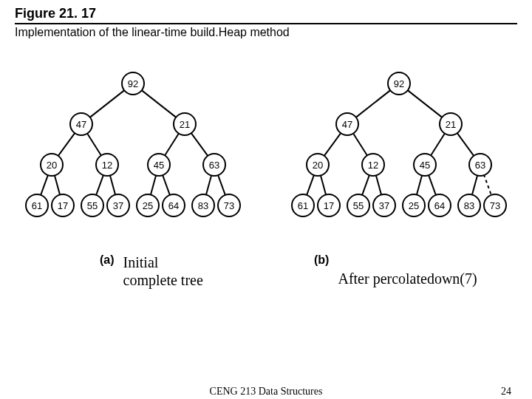  What do you see at coordinates (163, 271) in the screenshot?
I see `panel-a-caption: Initial complete tree` at bounding box center [163, 271].